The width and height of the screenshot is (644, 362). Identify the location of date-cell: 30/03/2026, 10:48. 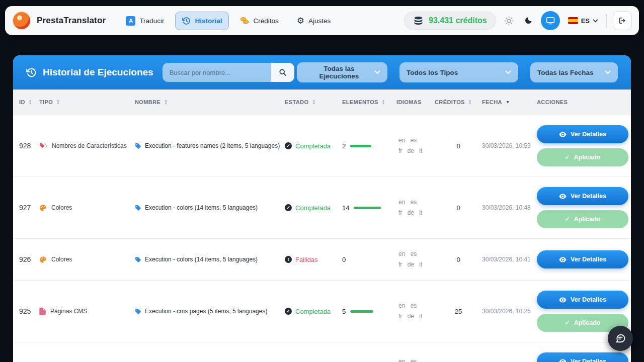
(509, 208).